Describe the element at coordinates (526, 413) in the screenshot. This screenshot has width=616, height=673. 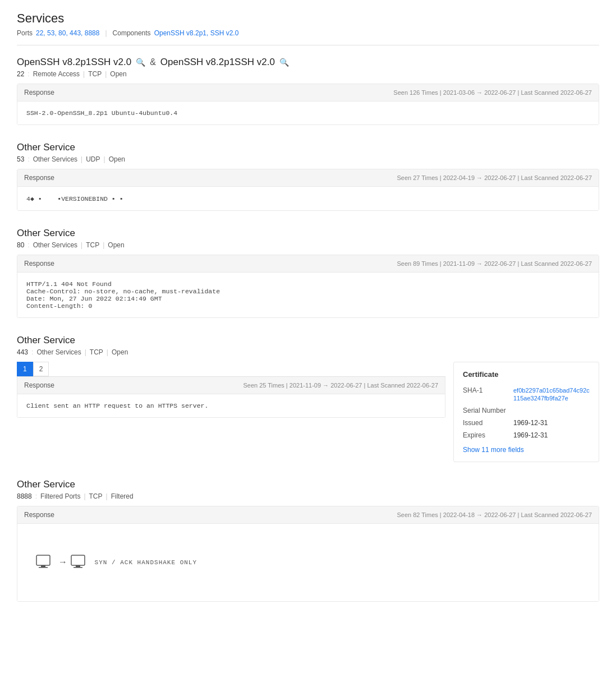
I see `cert-table: SHA-1 ef0b2297a01c65bad74c92c115ae3247fb…` at that location.